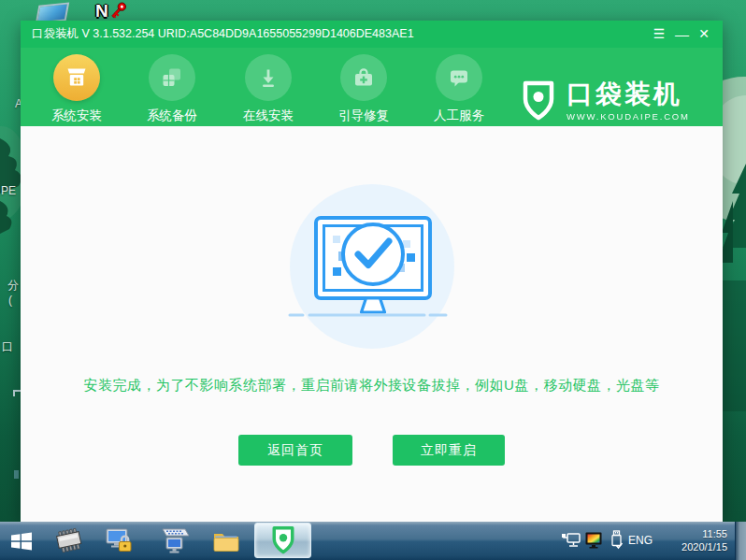  I want to click on install-complete-message: 安装完成，为了不影响系统部署，重启前请将外接设备拔掉，例如U盘，移动硬盘，光盘等, so click(372, 385).